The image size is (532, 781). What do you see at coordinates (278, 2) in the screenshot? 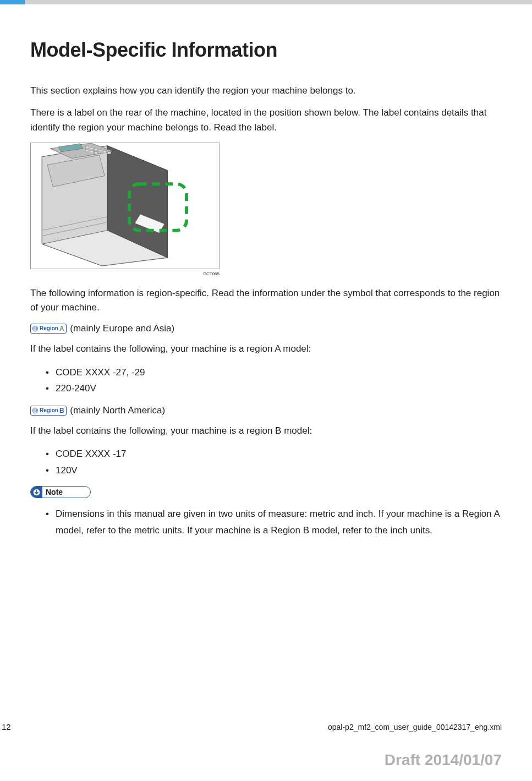
I see `top-gray-bar` at bounding box center [278, 2].